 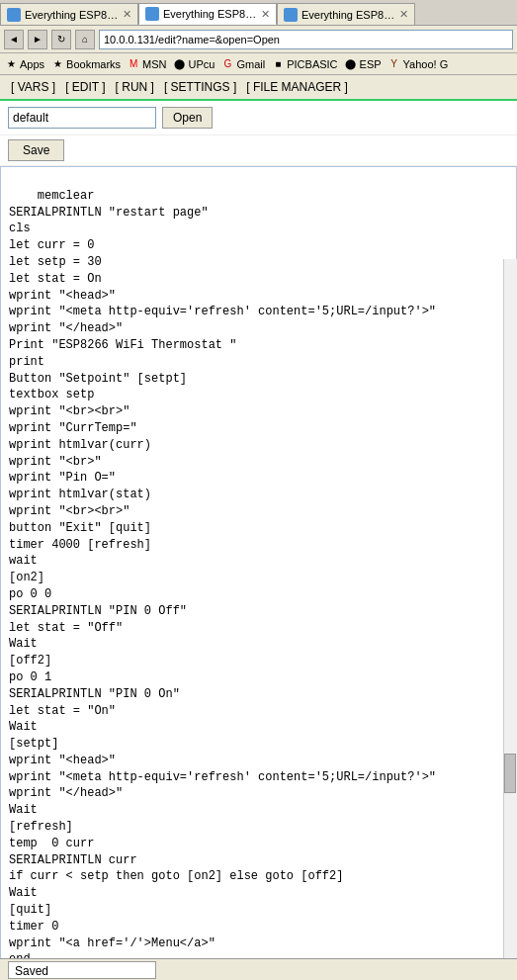 I want to click on bookmark-apps-icon: ★, so click(x=11, y=64).